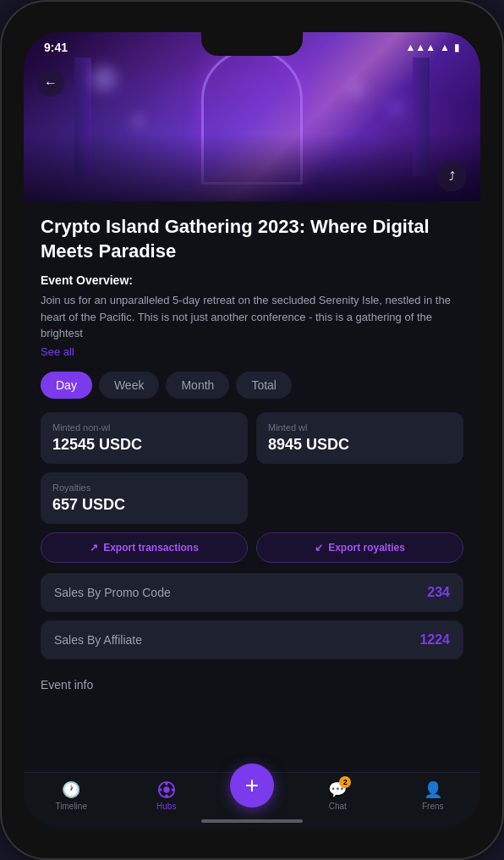  Describe the element at coordinates (433, 806) in the screenshot. I see `frens-label: Frens` at that location.